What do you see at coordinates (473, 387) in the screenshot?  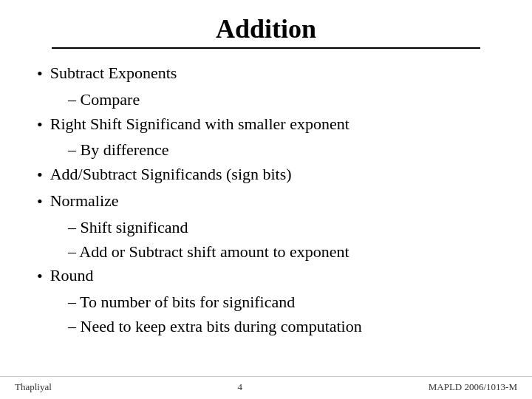 I see `footer-right: MAPLD 2006/1013-M` at bounding box center [473, 387].